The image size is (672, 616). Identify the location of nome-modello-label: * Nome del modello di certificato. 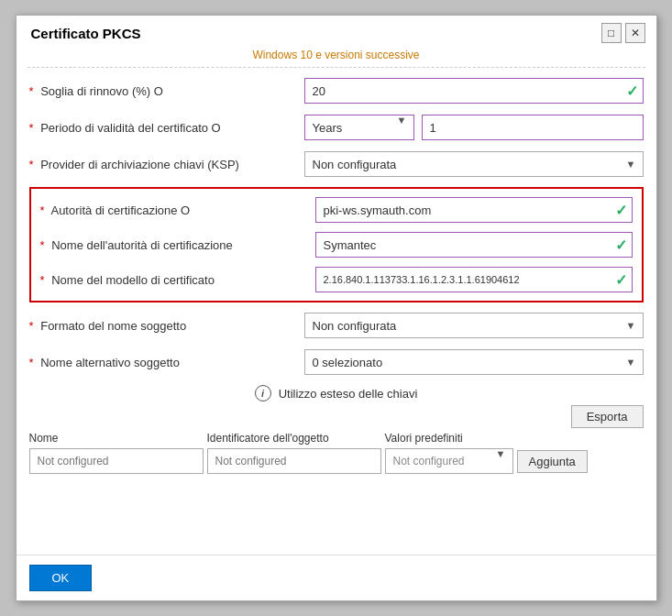
(178, 280).